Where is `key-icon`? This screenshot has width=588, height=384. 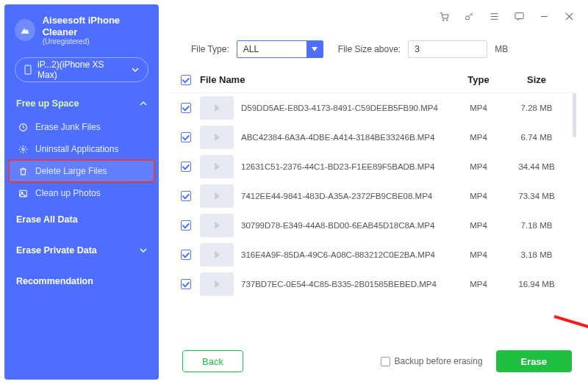
key-icon is located at coordinates (469, 16).